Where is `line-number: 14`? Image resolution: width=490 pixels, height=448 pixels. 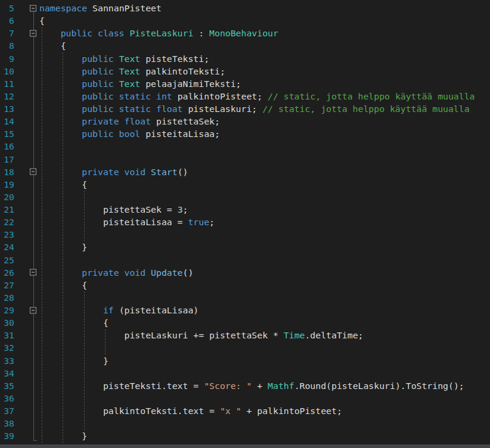
line-number: 14 is located at coordinates (7, 122).